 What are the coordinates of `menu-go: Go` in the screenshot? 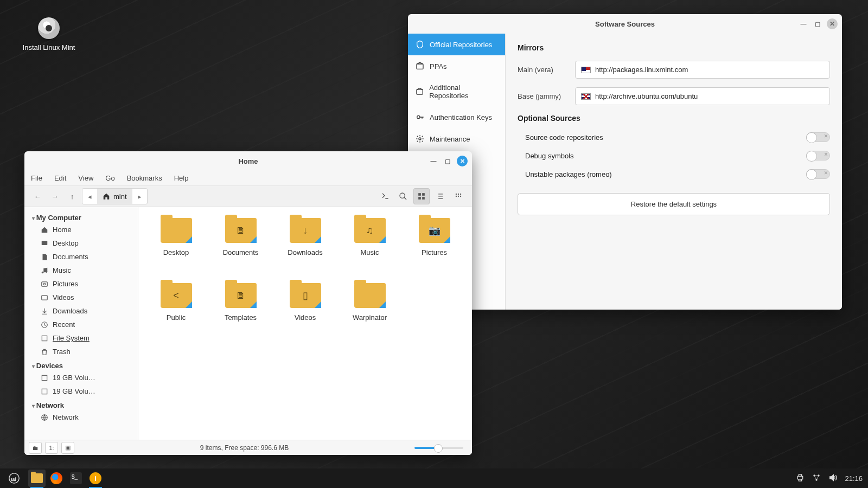 It's located at (110, 178).